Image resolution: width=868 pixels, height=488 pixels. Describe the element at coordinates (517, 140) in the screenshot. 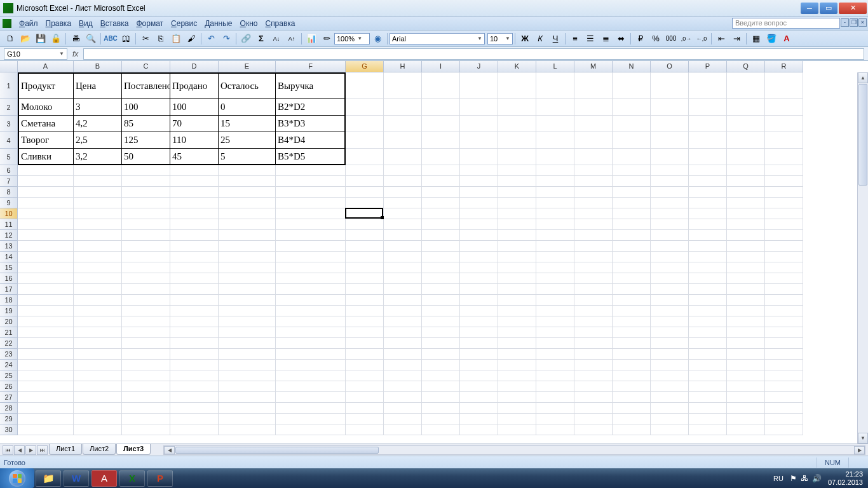

I see `cell-K4` at that location.